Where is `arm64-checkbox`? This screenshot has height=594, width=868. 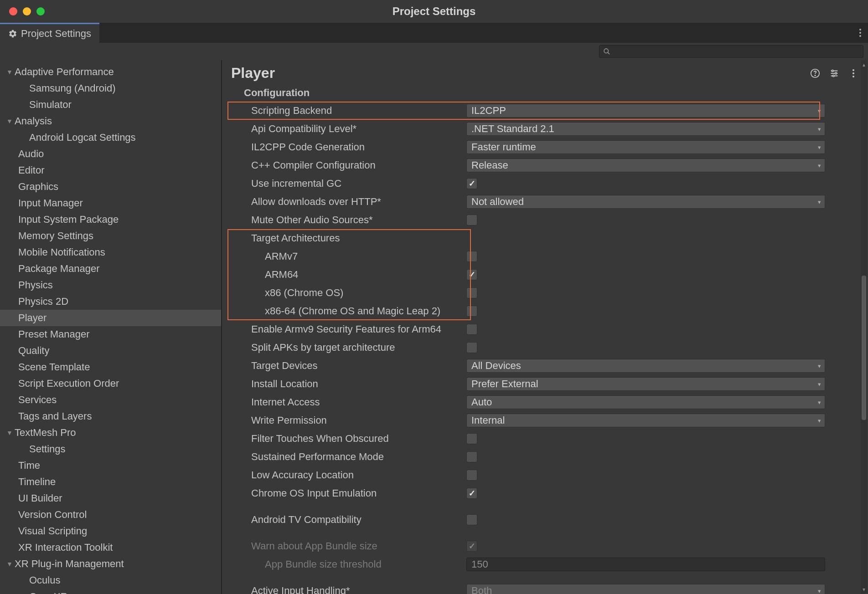 arm64-checkbox is located at coordinates (472, 275).